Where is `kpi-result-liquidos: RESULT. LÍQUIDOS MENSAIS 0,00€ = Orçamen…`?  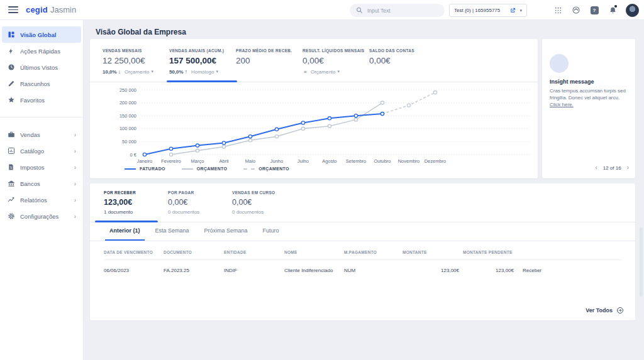 kpi-result-liquidos: RESULT. LÍQUIDOS MENSAIS 0,00€ = Orçamen… is located at coordinates (336, 60).